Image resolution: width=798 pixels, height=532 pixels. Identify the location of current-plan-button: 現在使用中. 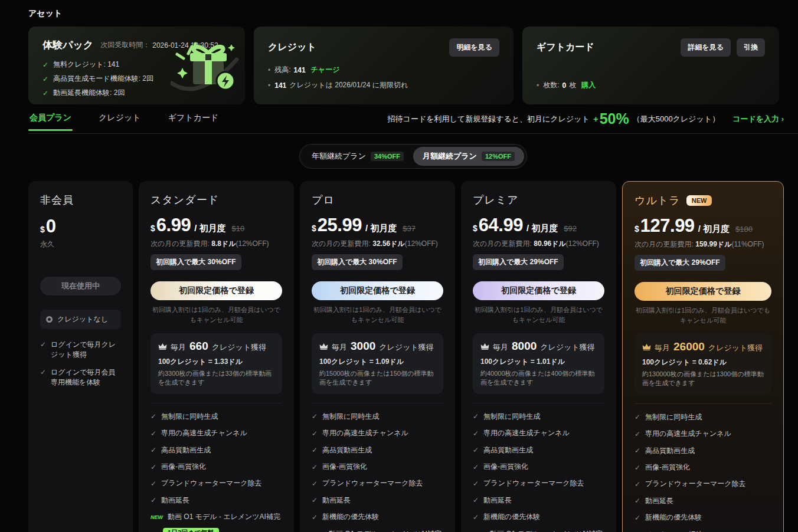
(80, 286).